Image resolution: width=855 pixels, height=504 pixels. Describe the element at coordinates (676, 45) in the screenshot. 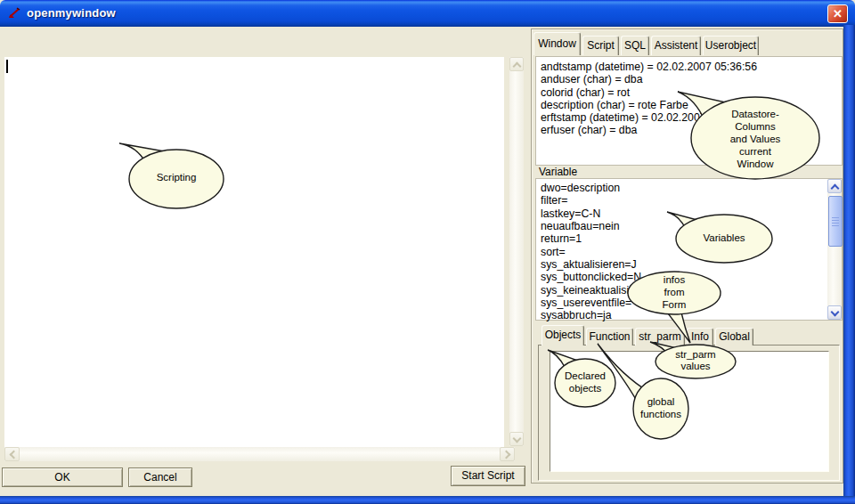

I see `tab-assistent: Assistent` at that location.